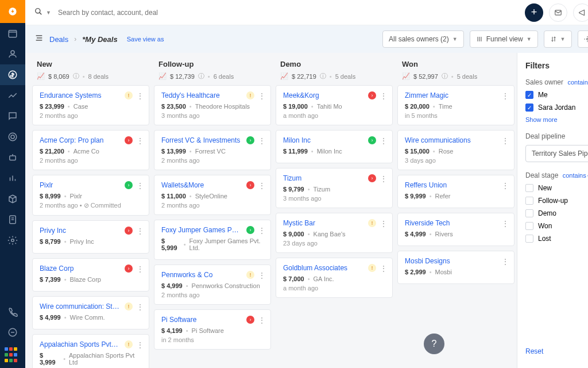  What do you see at coordinates (334, 105) in the screenshot?
I see `deal-card: Meek&Korg $ 19,000•Tahiti Mo a month ago…` at bounding box center [334, 105].